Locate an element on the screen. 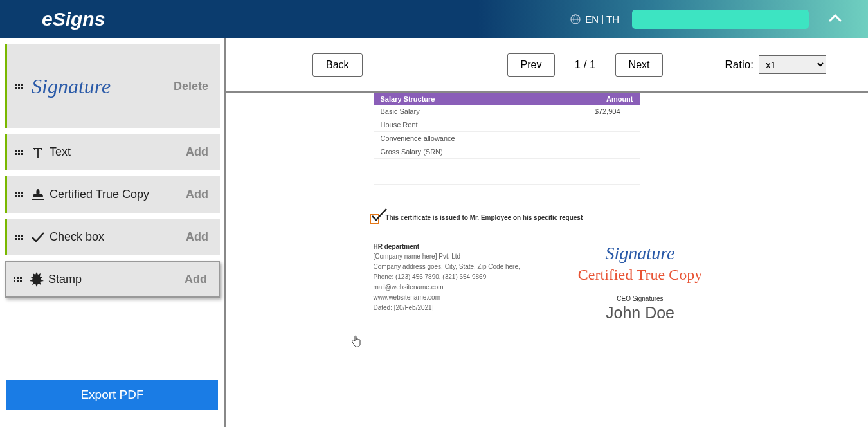 The width and height of the screenshot is (868, 427). ratio-select: x1 is located at coordinates (792, 64).